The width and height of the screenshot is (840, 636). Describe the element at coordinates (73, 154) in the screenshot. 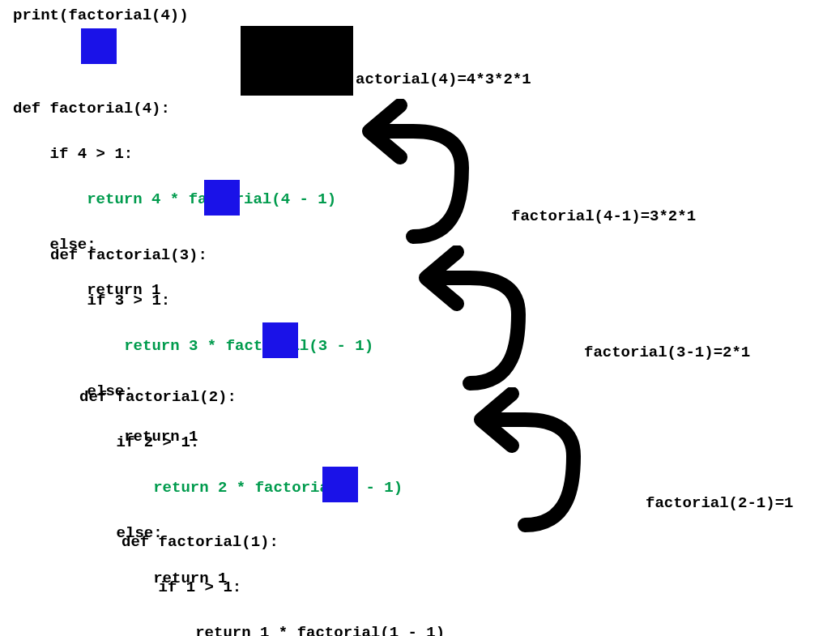

I see `code-line: if 4 > 1:` at that location.